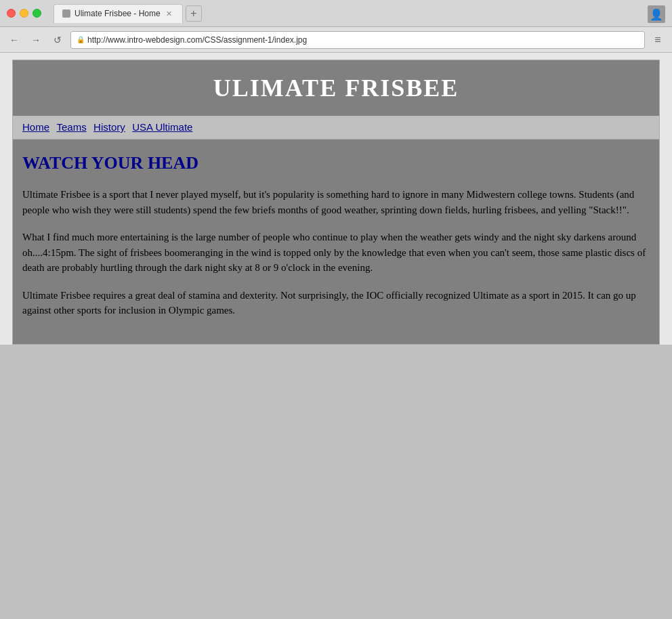  What do you see at coordinates (11, 14) in the screenshot?
I see `close-button` at bounding box center [11, 14].